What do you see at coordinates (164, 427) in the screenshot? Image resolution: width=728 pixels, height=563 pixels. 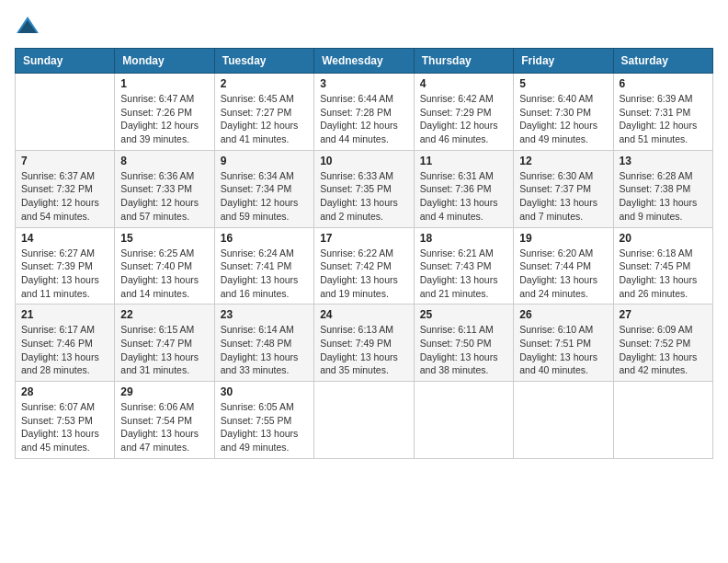 I see `day-info: Sunrise: 6:06 AM Sunset: 7:54 PM Dayligh…` at bounding box center [164, 427].